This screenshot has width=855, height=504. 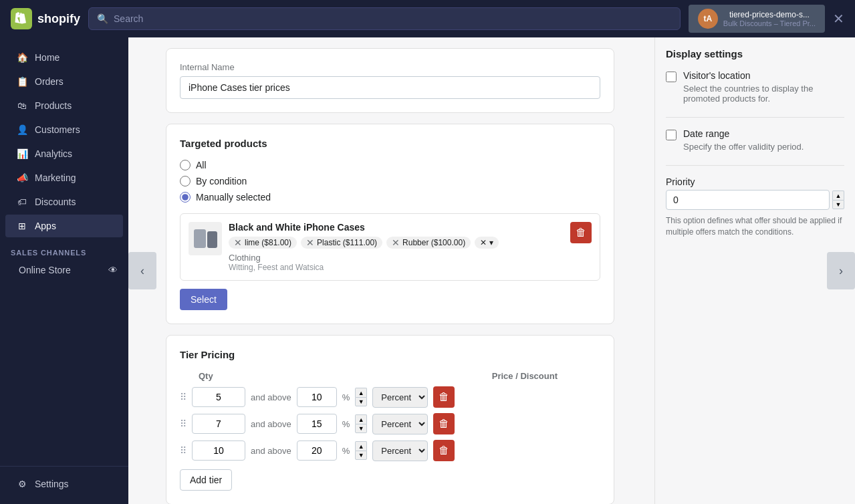 What do you see at coordinates (142, 271) in the screenshot?
I see `prev-arrow: ‹` at bounding box center [142, 271].